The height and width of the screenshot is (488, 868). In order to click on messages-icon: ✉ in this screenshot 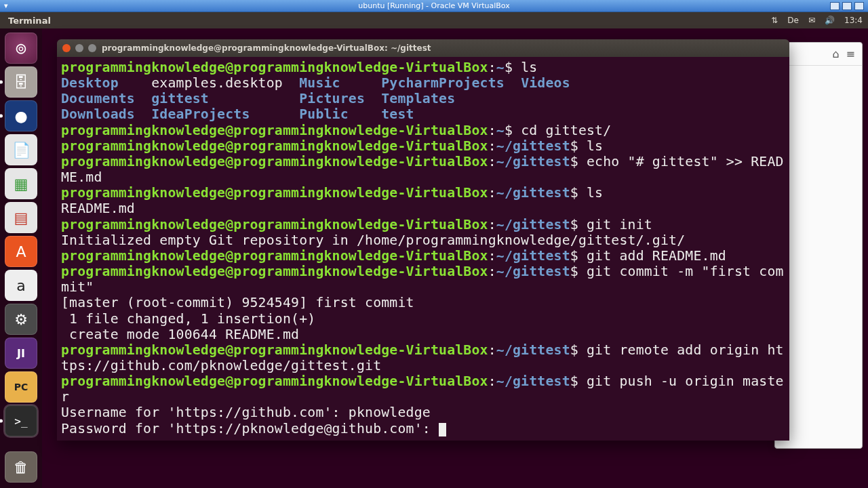, I will do `click(812, 20)`.